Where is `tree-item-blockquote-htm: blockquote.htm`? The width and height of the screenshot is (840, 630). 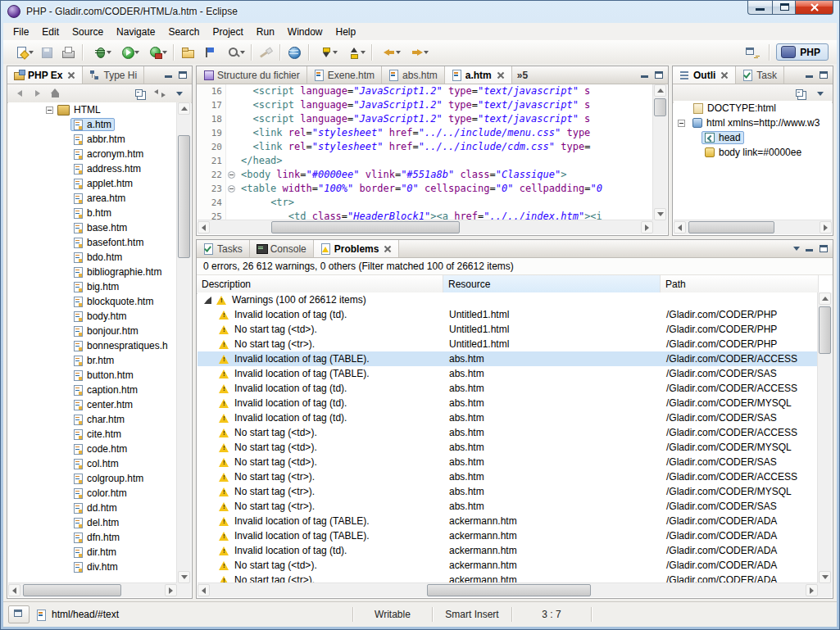
tree-item-blockquote-htm: blockquote.htm is located at coordinates (93, 301).